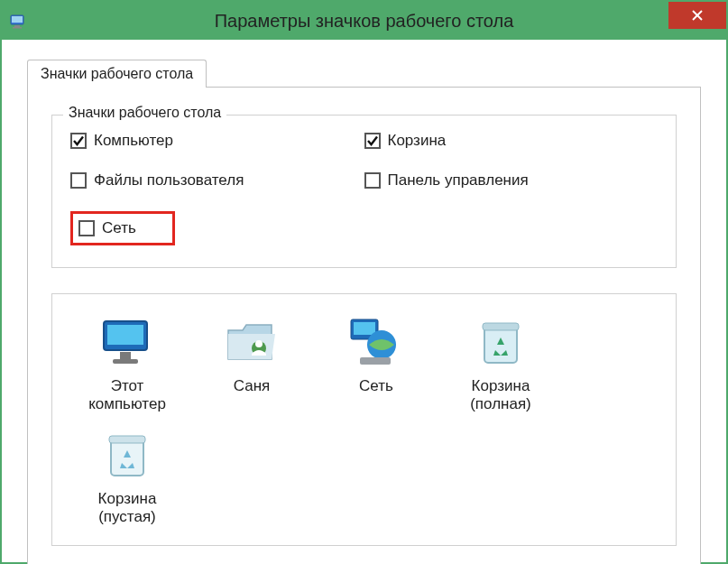 The image size is (728, 564). I want to click on check-recycle: Корзина, so click(511, 141).